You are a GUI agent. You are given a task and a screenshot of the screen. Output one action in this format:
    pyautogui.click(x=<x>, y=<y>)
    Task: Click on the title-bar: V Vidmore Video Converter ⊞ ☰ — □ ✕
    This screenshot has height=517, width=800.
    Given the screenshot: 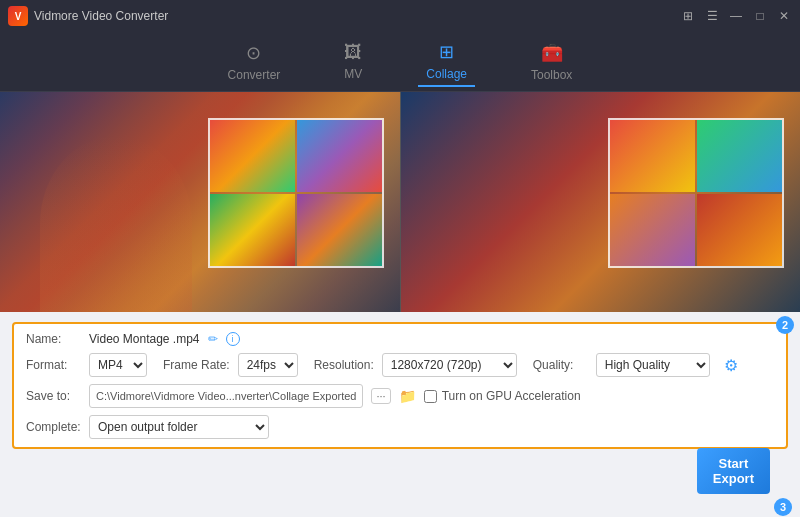 What is the action you would take?
    pyautogui.click(x=400, y=16)
    